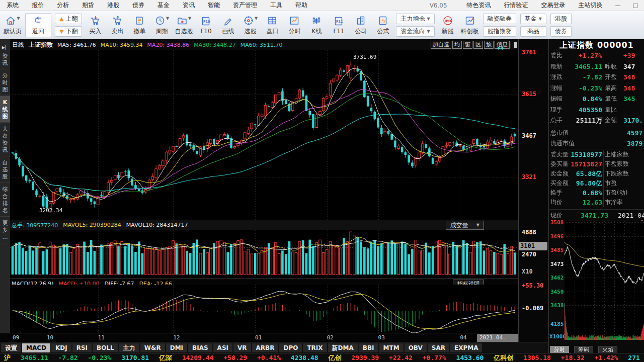 This screenshot has height=362, width=644. Describe the element at coordinates (272, 25) in the screenshot. I see `toolbar-button-盘口: 盘口` at that location.